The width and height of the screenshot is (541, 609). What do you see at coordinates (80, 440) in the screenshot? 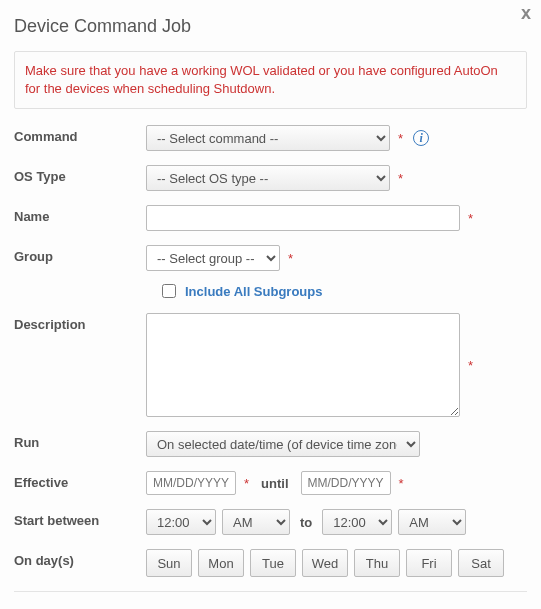
I see `run-label: Run` at bounding box center [80, 440].